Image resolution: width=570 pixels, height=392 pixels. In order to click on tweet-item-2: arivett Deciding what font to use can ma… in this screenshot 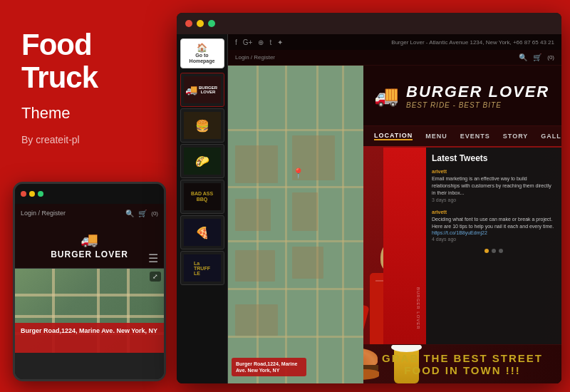, I will do `click(494, 225)`.